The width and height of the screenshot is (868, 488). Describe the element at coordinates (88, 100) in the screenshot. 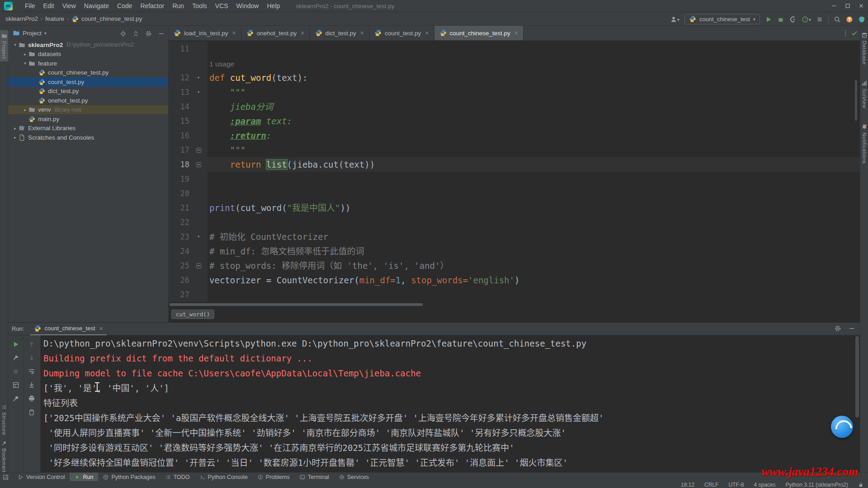

I see `tree-item-onehot-test-py: onehot_test.py` at that location.